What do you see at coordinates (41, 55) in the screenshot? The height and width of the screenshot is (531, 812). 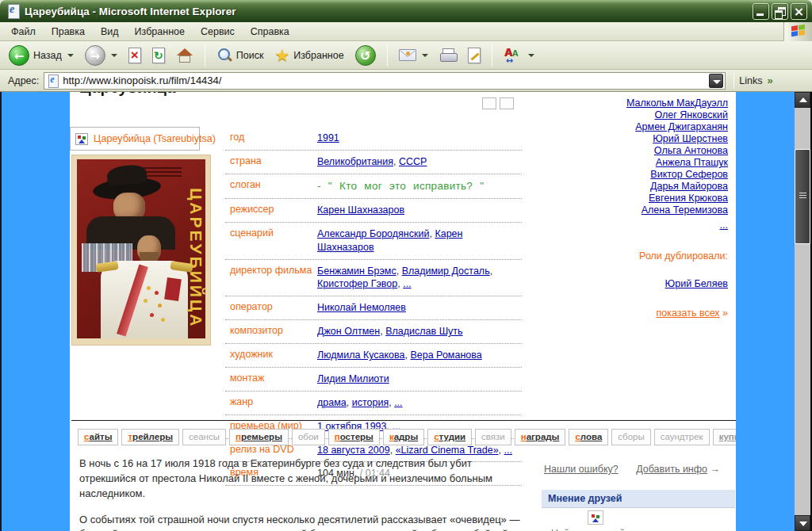 I see `back-button: Назад` at bounding box center [41, 55].